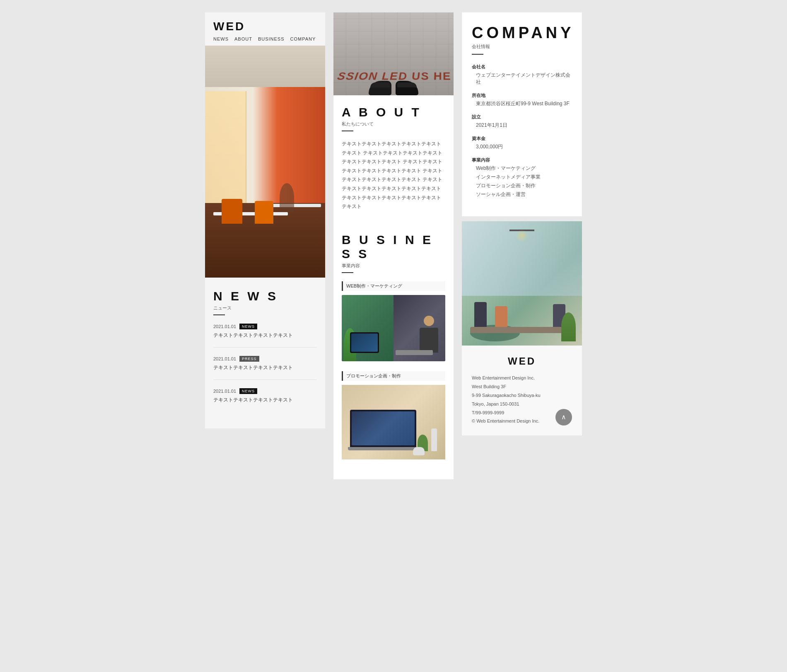 Image resolution: width=787 pixels, height=672 pixels. What do you see at coordinates (265, 66) in the screenshot?
I see `office-ceiling` at bounding box center [265, 66].